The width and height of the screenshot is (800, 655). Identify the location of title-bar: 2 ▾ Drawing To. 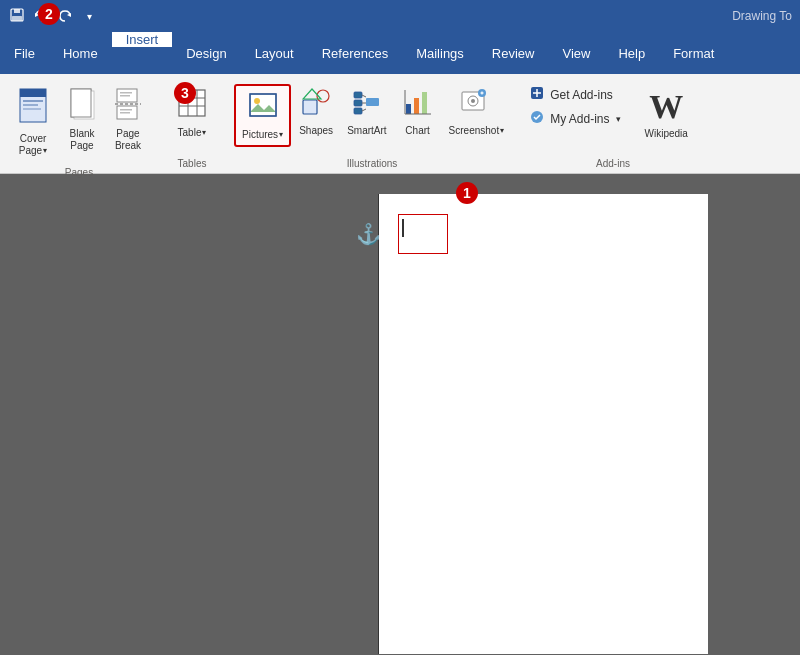
(400, 16).